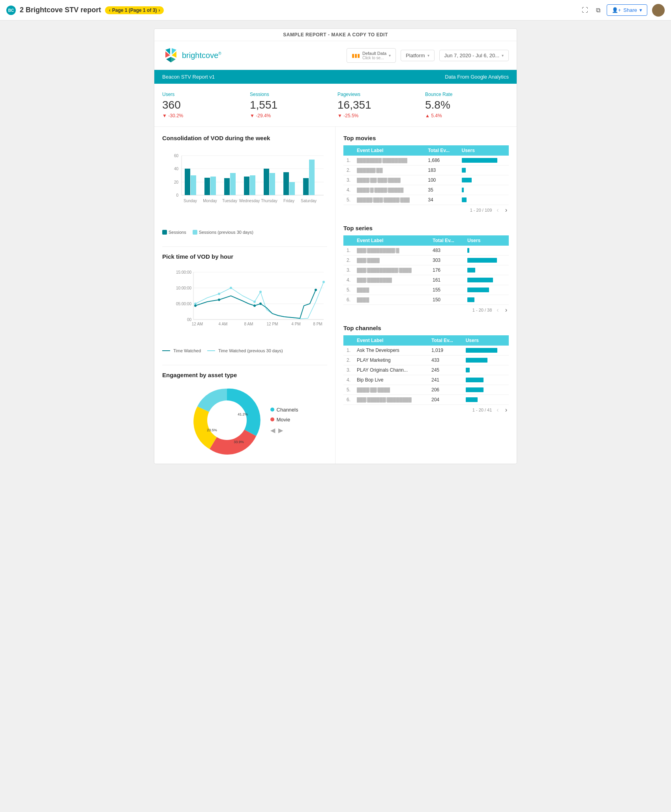 This screenshot has height=812, width=671. What do you see at coordinates (210, 201) in the screenshot?
I see `svg-text: Monday` at bounding box center [210, 201].